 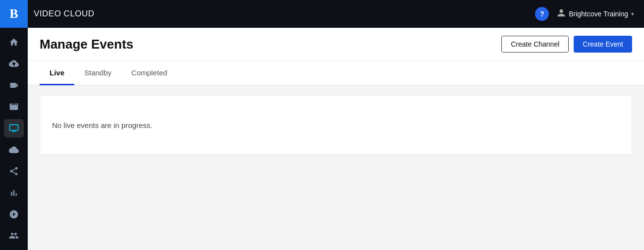 What do you see at coordinates (322, 14) in the screenshot?
I see `top-nav: B VIDEO CLOUD ? Brightcove Training ▾` at bounding box center [322, 14].